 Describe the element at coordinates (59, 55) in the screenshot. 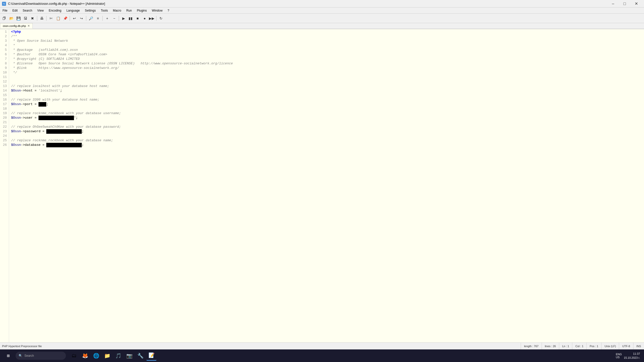

I see `comment-token: * @author OSSN Core Team <info@softlab24…` at that location.